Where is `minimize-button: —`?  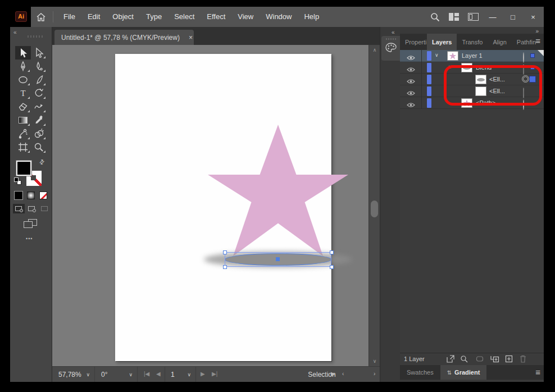 minimize-button: — is located at coordinates (493, 17).